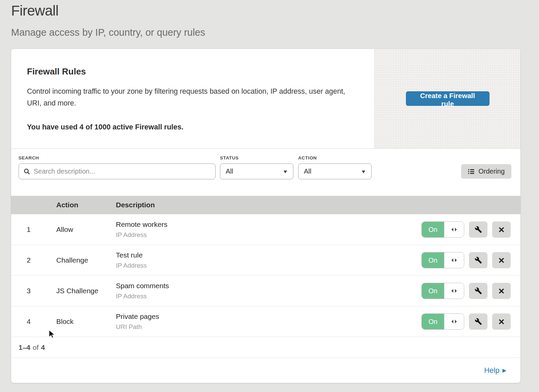 The height and width of the screenshot is (392, 539). I want to click on action-cell: JS Challenge, so click(86, 291).